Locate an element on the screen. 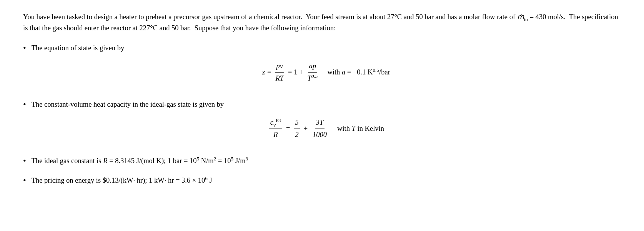 This screenshot has height=231, width=644. eq-den-t: T0.5 is located at coordinates (312, 78).